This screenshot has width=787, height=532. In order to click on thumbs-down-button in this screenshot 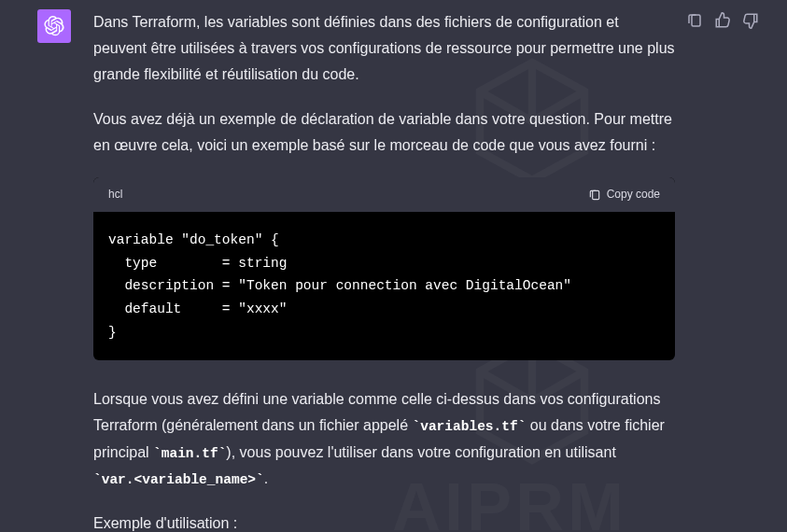, I will do `click(751, 20)`.